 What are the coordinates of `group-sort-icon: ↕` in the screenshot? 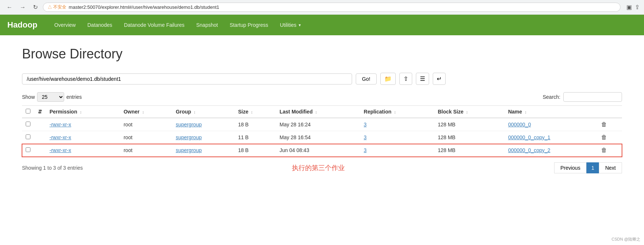 It's located at (195, 112).